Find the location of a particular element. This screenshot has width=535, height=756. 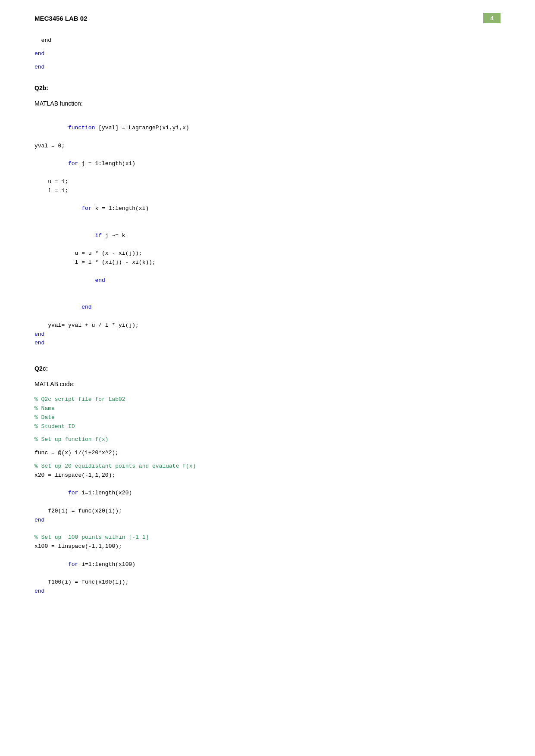

code-line: f20(i) = func(x20(i)); is located at coordinates (267, 511).